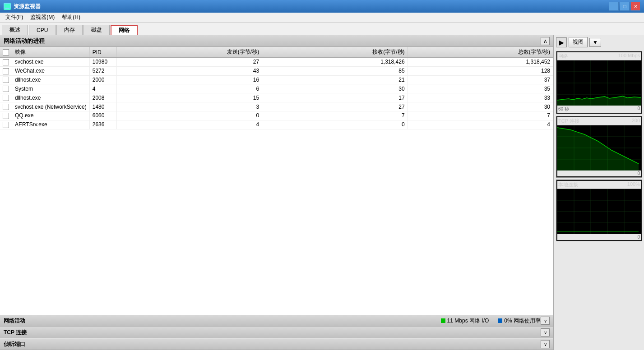 Image resolution: width=644 pixels, height=350 pixels. What do you see at coordinates (599, 148) in the screenshot?
I see `chart-tcp-canvas` at bounding box center [599, 148].